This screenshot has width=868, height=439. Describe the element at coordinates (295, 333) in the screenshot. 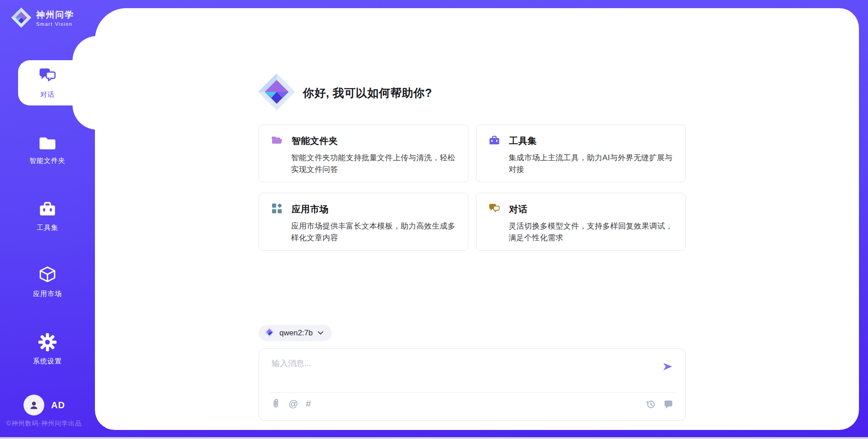

I see `model-selector: qwen2:7b` at that location.